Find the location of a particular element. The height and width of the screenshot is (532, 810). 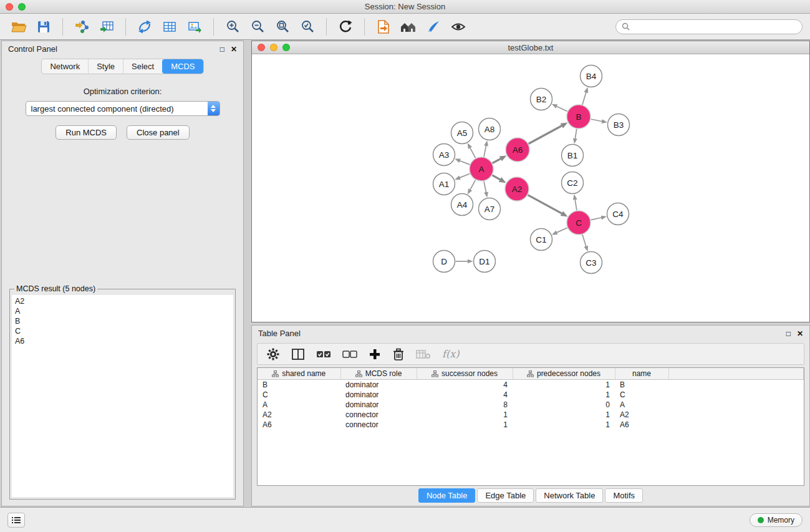

table-row: Cdominator41C is located at coordinates (531, 395).